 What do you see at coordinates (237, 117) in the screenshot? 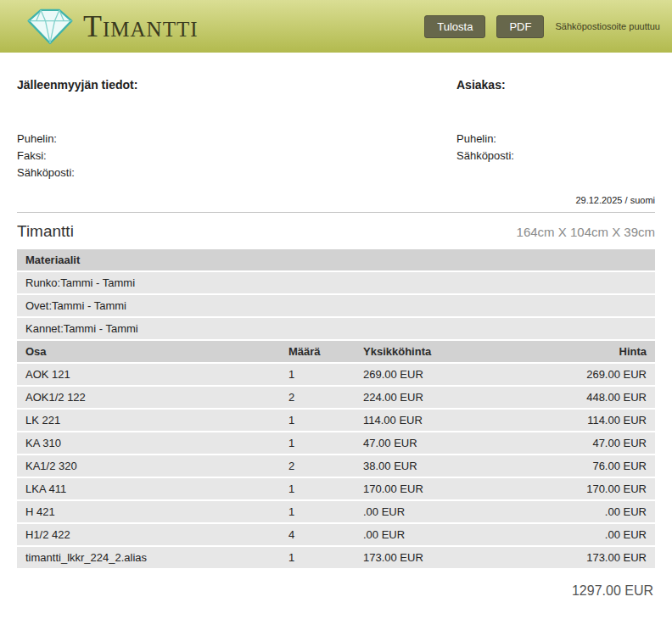
I see `reseller-info-column: Jälleenmyyjän tiedot: Puhelin: Faksi: Sä…` at bounding box center [237, 117].